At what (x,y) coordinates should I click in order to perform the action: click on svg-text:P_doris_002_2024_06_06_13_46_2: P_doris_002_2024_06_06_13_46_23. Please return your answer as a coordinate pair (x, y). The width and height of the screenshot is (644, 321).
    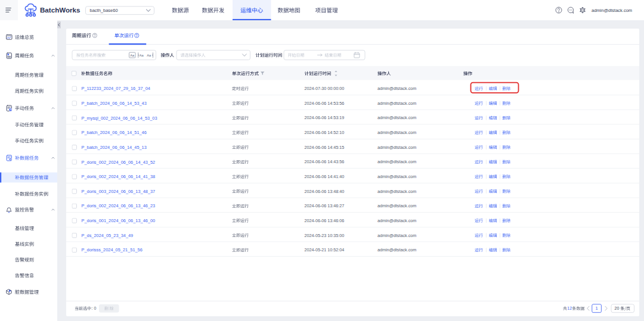
    Looking at the image, I should click on (119, 206).